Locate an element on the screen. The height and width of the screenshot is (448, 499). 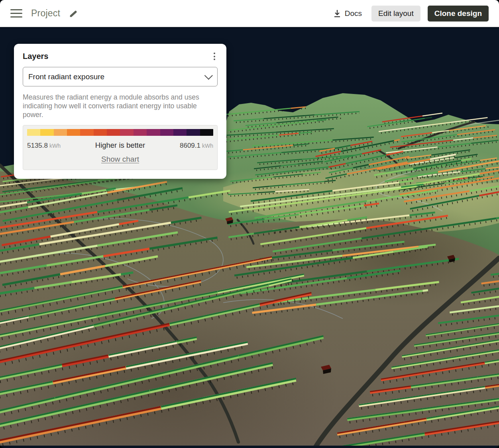
layers-panel: Layers Front radiant exposure Measures t… is located at coordinates (120, 112).